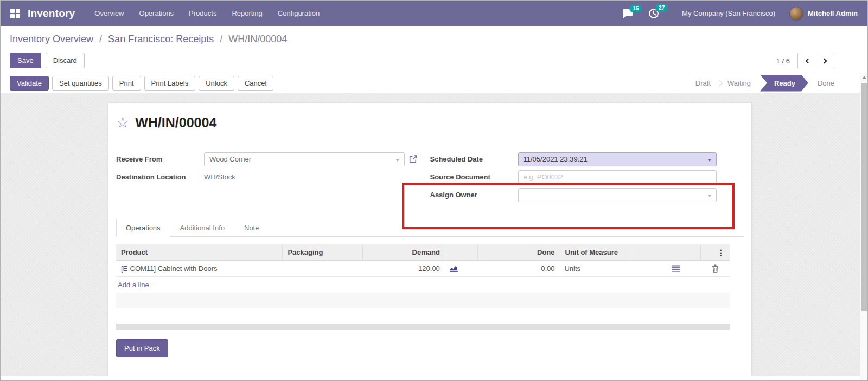 The width and height of the screenshot is (868, 381). What do you see at coordinates (617, 195) in the screenshot?
I see `assign-owner-combobox` at bounding box center [617, 195].